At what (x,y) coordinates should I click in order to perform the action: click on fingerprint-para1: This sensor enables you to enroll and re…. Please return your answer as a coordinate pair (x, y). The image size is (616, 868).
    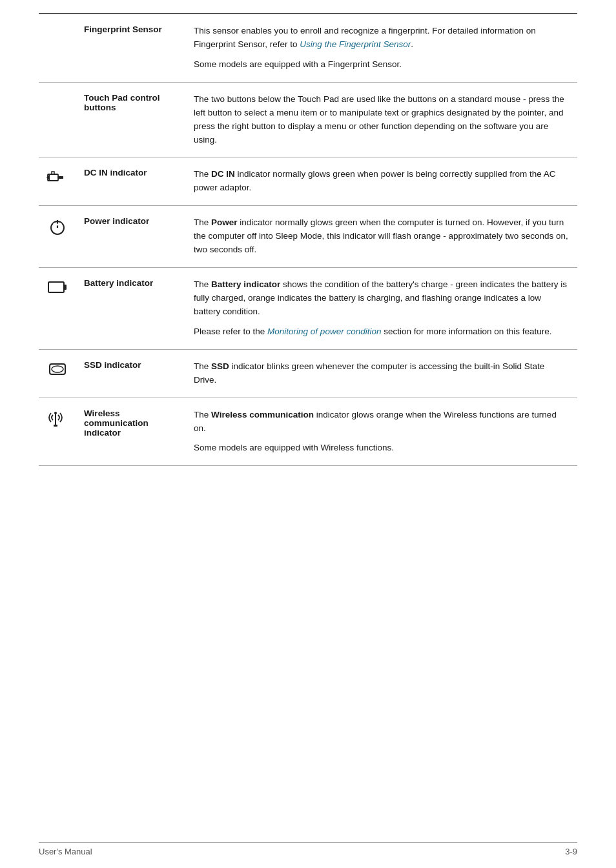
    Looking at the image, I should click on (382, 38).